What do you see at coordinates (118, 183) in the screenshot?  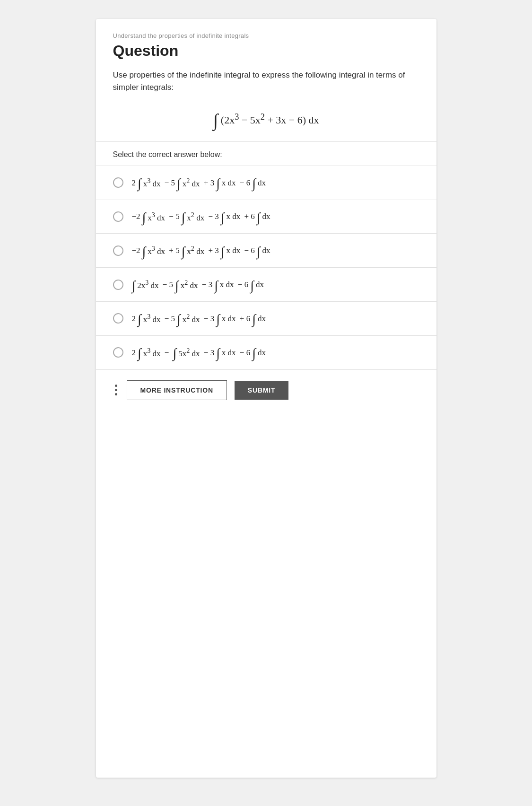 I see `radio-a` at bounding box center [118, 183].